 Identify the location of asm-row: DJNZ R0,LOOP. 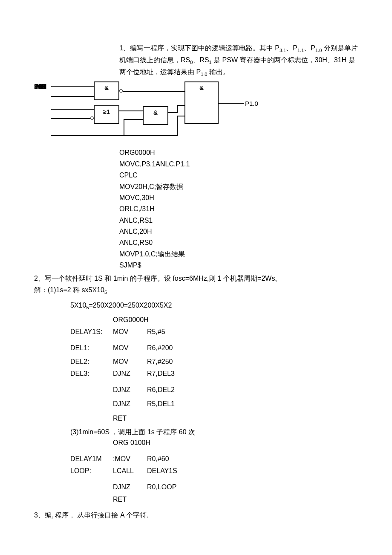
(214, 487).